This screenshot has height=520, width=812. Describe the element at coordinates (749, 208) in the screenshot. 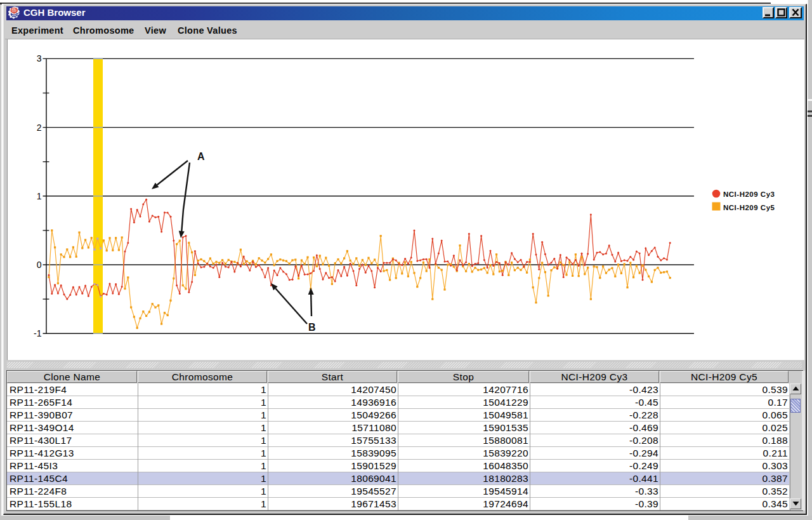

I see `svg-text: NCI-H209 Cy5` at that location.